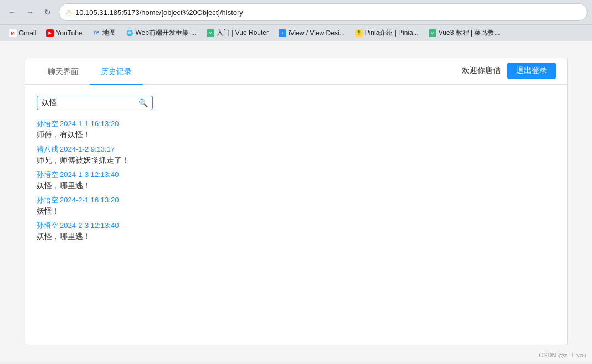 The width and height of the screenshot is (592, 364). I want to click on history-entry: 孙悟空 2024-2-3 12:13:40妖怪，哪里逃！, so click(296, 231).